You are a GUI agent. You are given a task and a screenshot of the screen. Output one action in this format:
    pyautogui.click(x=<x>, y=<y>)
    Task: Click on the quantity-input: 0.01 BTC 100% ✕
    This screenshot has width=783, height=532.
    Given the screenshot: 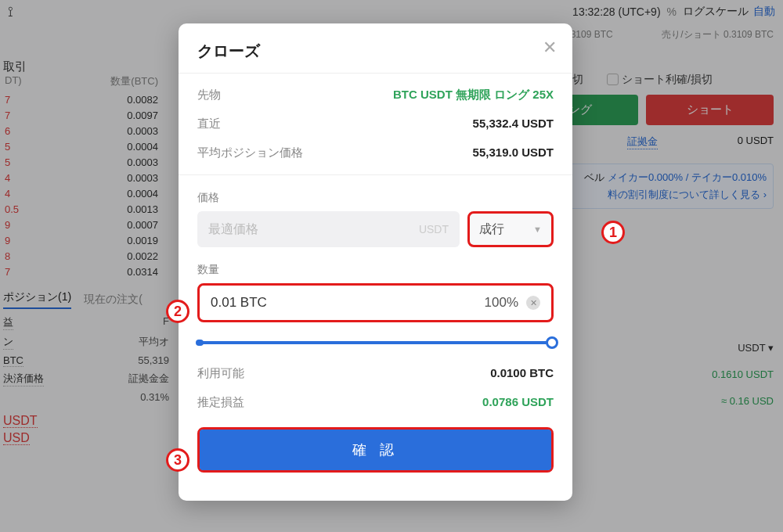 What is the action you would take?
    pyautogui.click(x=376, y=303)
    